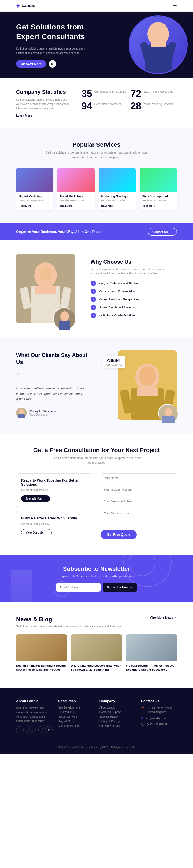  What do you see at coordinates (117, 189) in the screenshot?
I see `service-card-2: Marketing Strategy Get what next promise…` at bounding box center [117, 189].